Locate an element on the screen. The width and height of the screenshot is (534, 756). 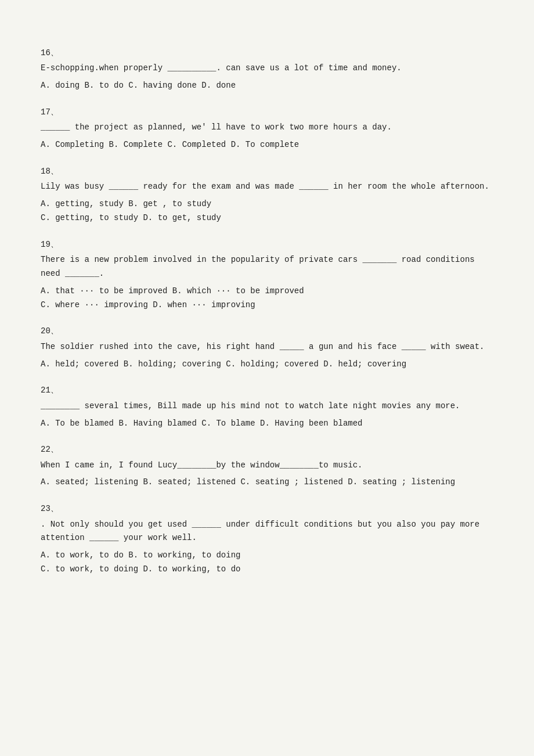
option-row: A. that ··· to be improved B. which ··· … is located at coordinates (267, 291).